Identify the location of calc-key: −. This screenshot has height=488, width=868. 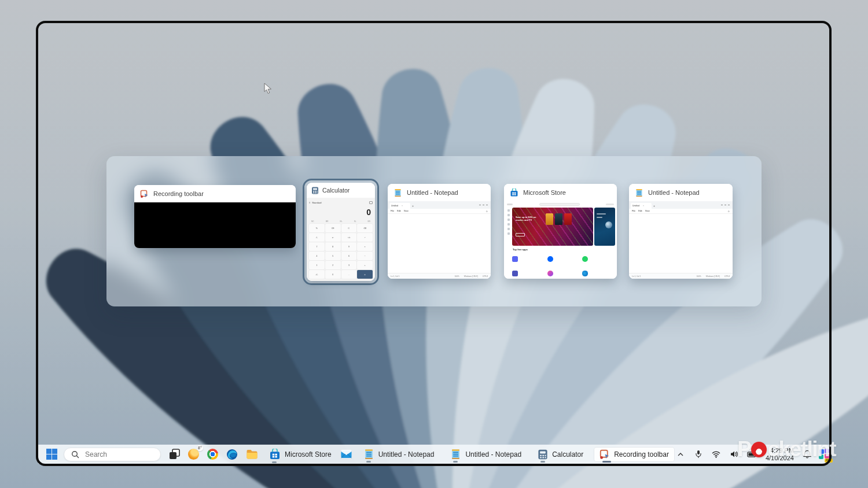
(365, 256).